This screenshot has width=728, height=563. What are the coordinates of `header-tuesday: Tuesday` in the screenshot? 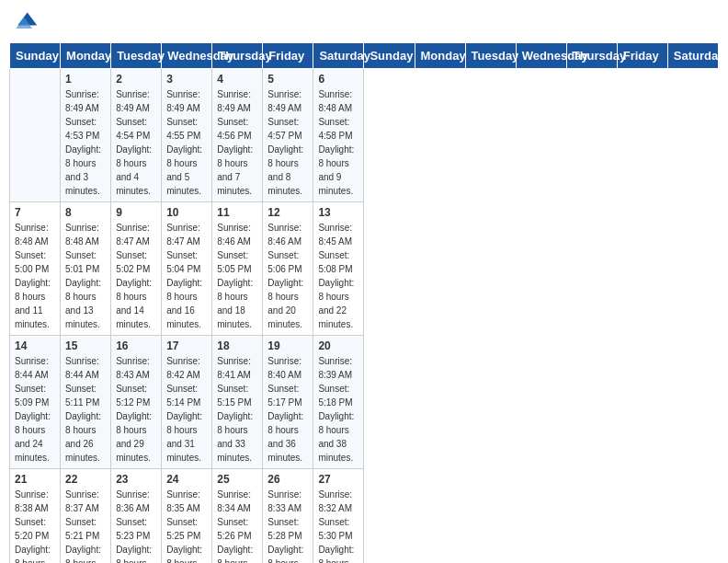 It's located at (136, 56).